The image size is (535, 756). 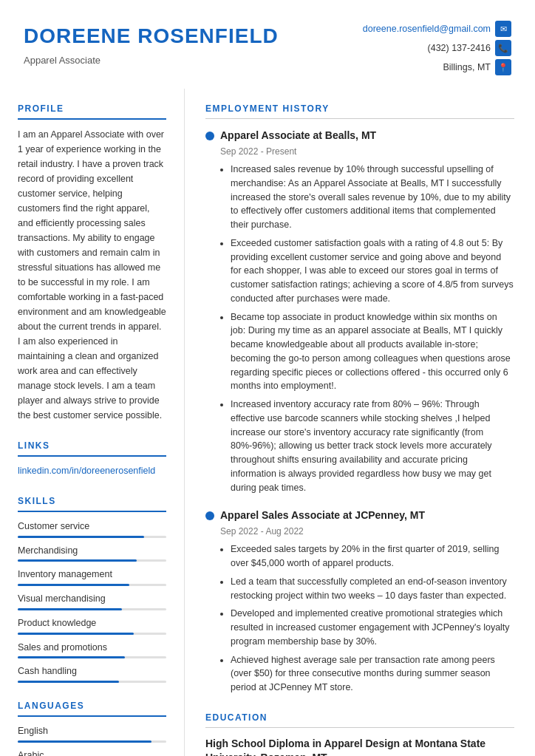 I want to click on job-dates: Sep 2022 - Present, so click(x=367, y=151).